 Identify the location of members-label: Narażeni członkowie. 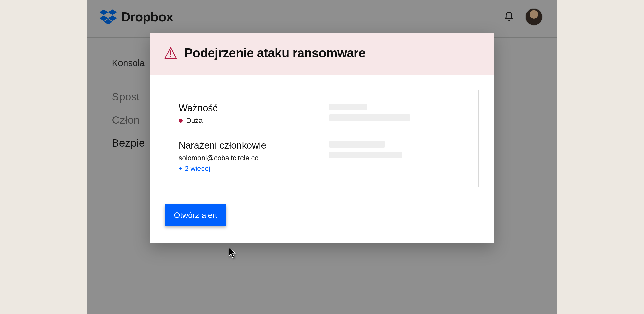
(247, 146).